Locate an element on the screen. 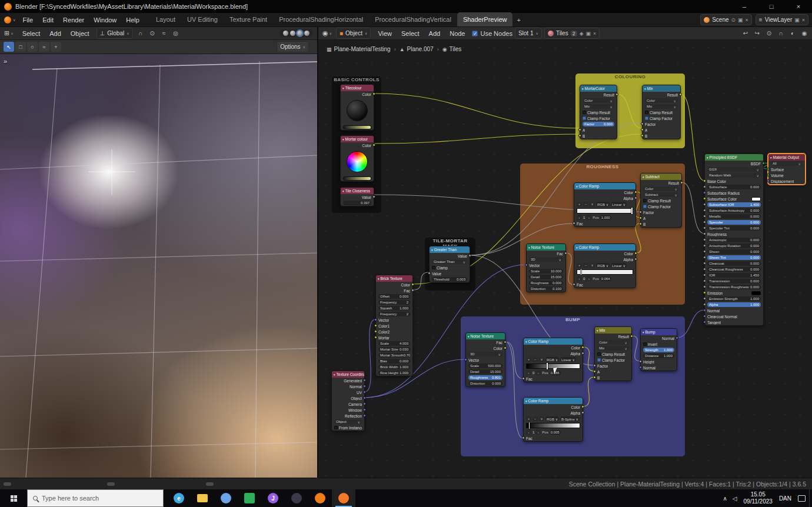 The width and height of the screenshot is (812, 507). blender-menu-button: ∨ is located at coordinates (9, 20).